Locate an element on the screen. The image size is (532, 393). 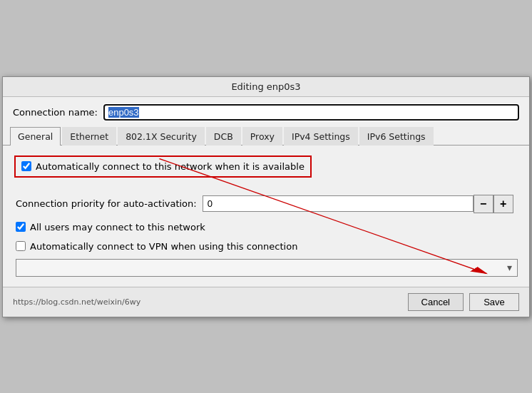
footer: https://blog.csdn.net/weixin/6wy Cancel … is located at coordinates (266, 302).